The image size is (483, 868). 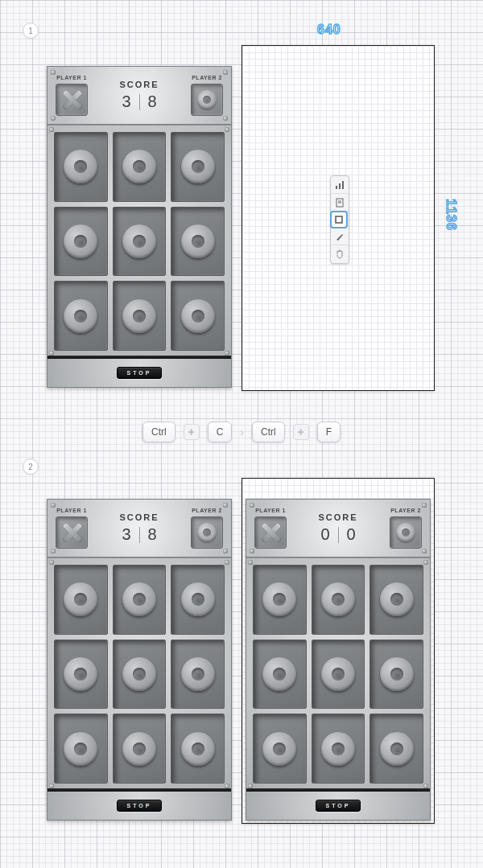 What do you see at coordinates (221, 432) in the screenshot?
I see `key-c: C` at bounding box center [221, 432].